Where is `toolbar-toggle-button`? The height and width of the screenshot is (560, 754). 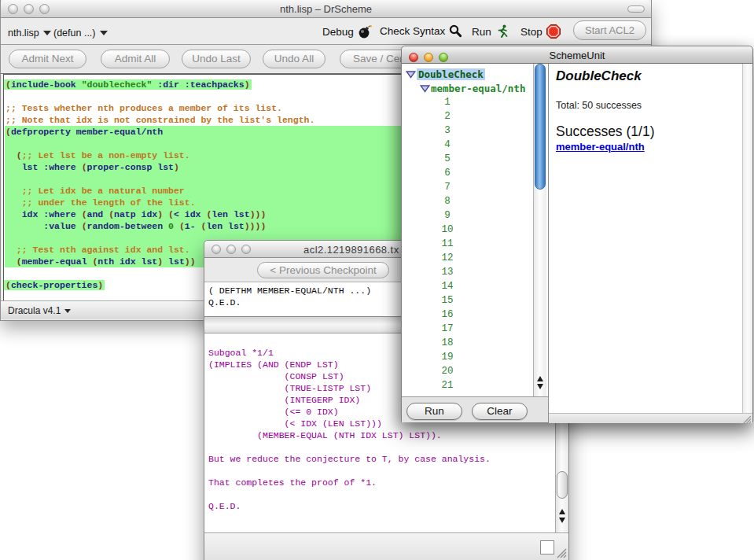
toolbar-toggle-button is located at coordinates (636, 9).